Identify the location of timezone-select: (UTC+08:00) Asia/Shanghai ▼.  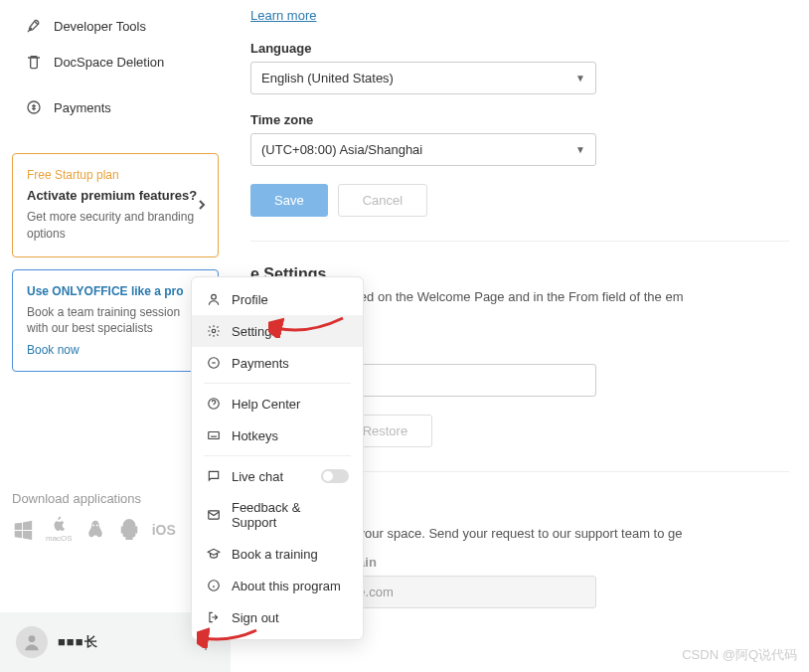
(423, 149).